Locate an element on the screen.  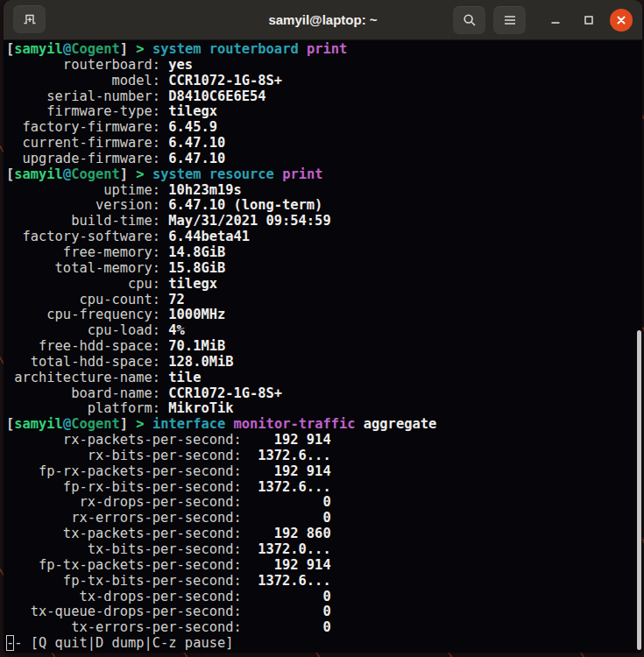
terminal-line: -- [Q quit|D dump|C-z pause] is located at coordinates (324, 644).